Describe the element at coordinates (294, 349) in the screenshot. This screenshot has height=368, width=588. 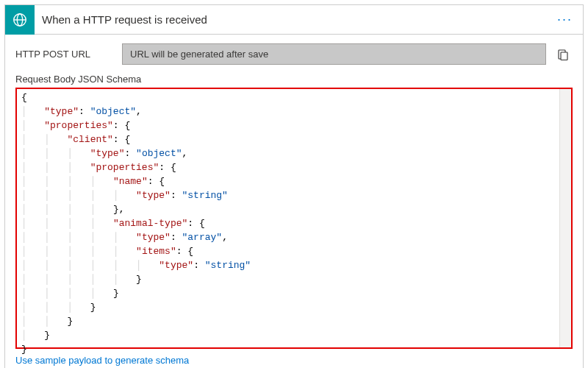
I see `code-line: }` at that location.